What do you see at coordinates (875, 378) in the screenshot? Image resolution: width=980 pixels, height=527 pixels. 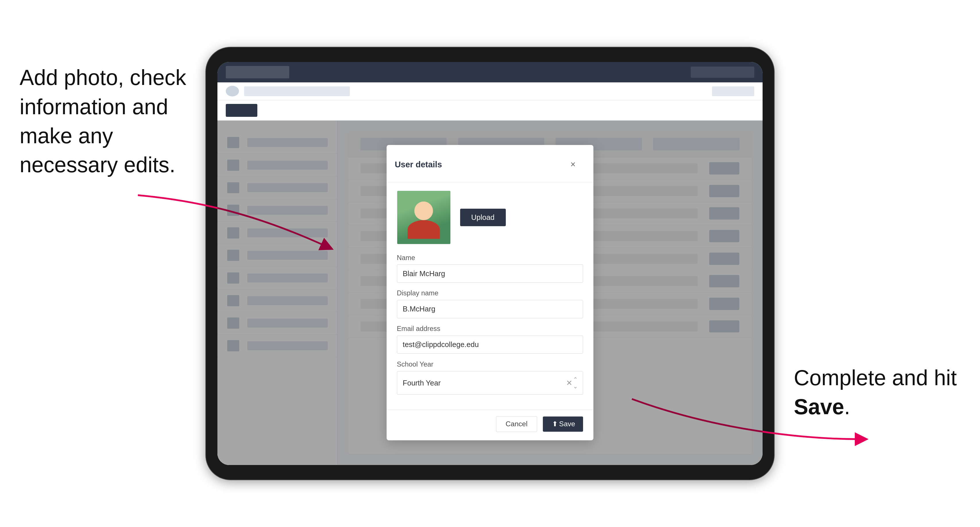 I see `annotation-right-text1: Complete and hit` at bounding box center [875, 378].